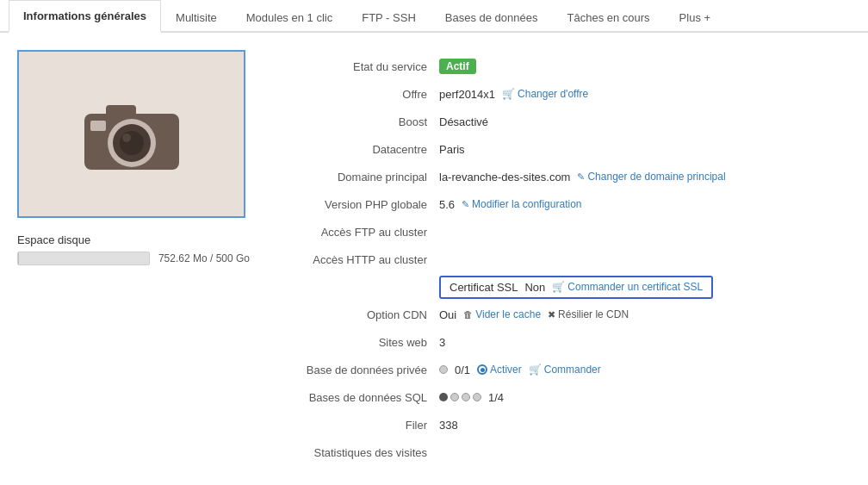 Image resolution: width=868 pixels, height=485 pixels. I want to click on camera-thumbnail, so click(131, 134).